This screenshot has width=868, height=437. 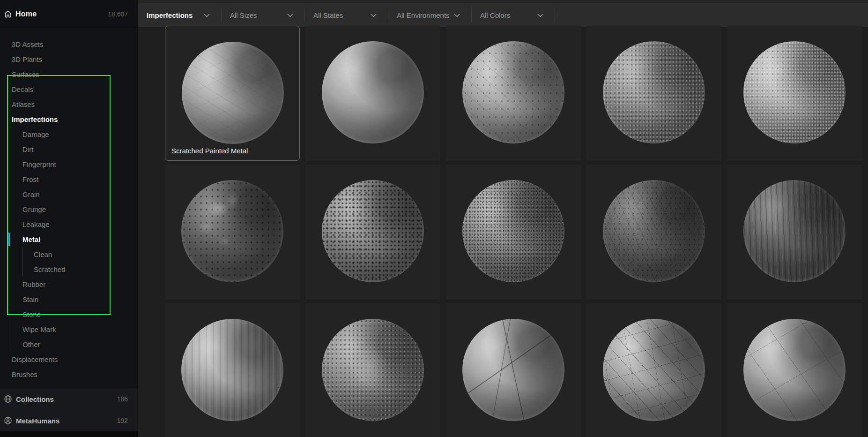 What do you see at coordinates (30, 299) in the screenshot?
I see `nav-label: Stain` at bounding box center [30, 299].